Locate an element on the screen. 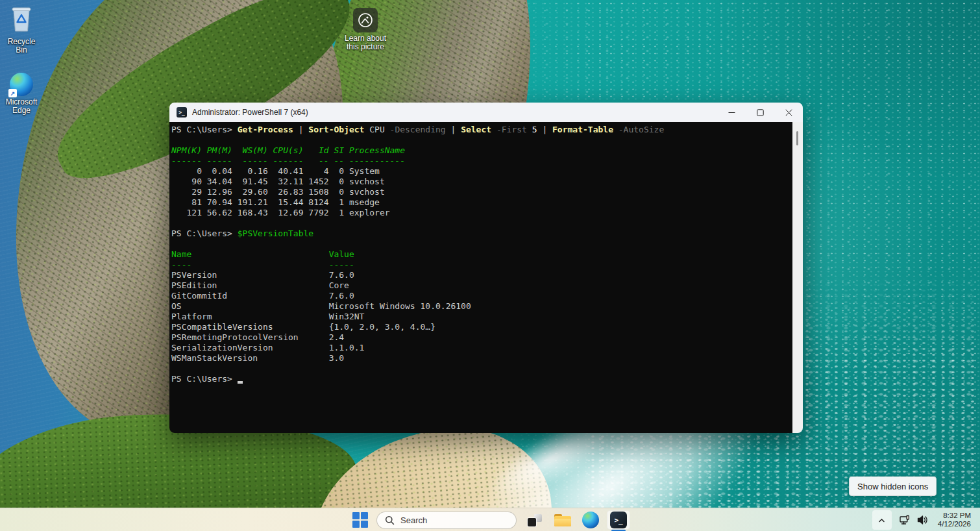  edge-icon is located at coordinates (591, 520).